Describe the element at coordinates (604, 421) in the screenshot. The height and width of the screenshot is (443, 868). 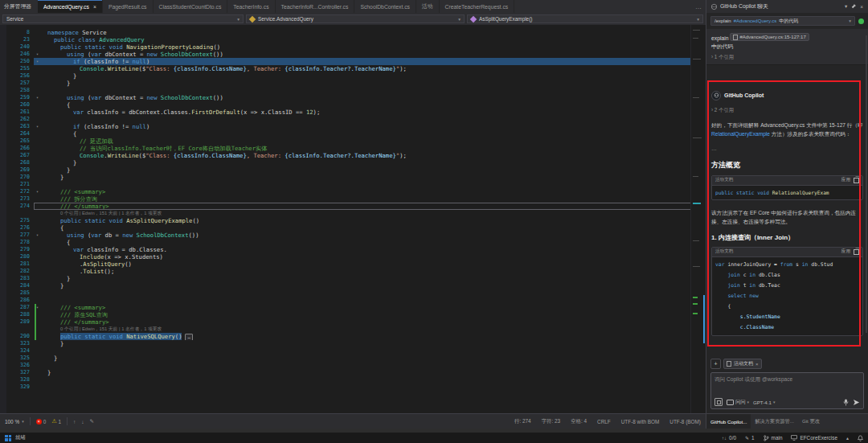
I see `eol-indicator: CRLF` at that location.